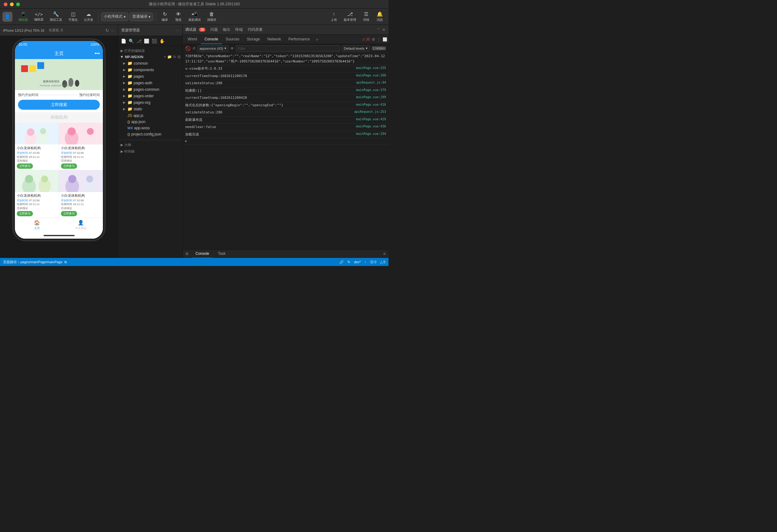  What do you see at coordinates (370, 112) in the screenshot?
I see `console-link-7: apiRequest.js:253` at bounding box center [370, 112].